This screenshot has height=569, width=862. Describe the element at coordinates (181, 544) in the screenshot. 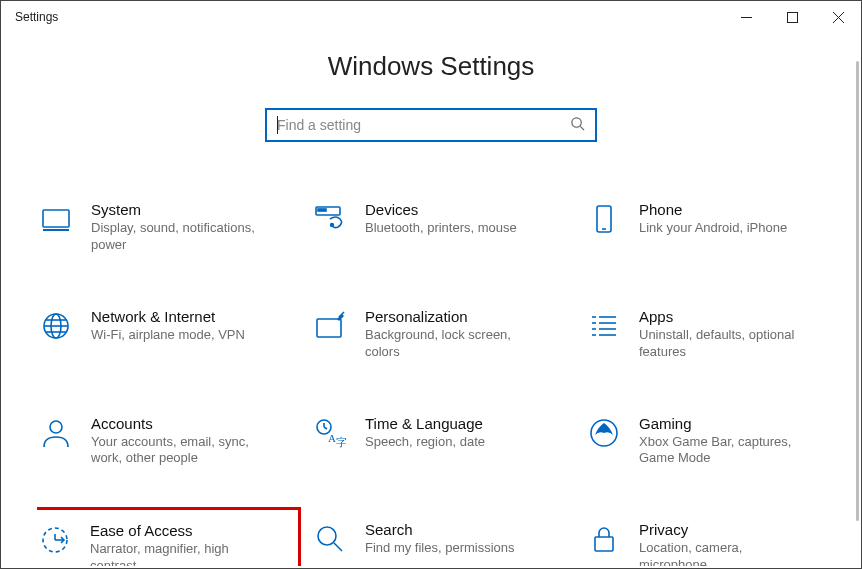

I see `tile-text: Ease of Access Narrator, magnifier, high…` at that location.